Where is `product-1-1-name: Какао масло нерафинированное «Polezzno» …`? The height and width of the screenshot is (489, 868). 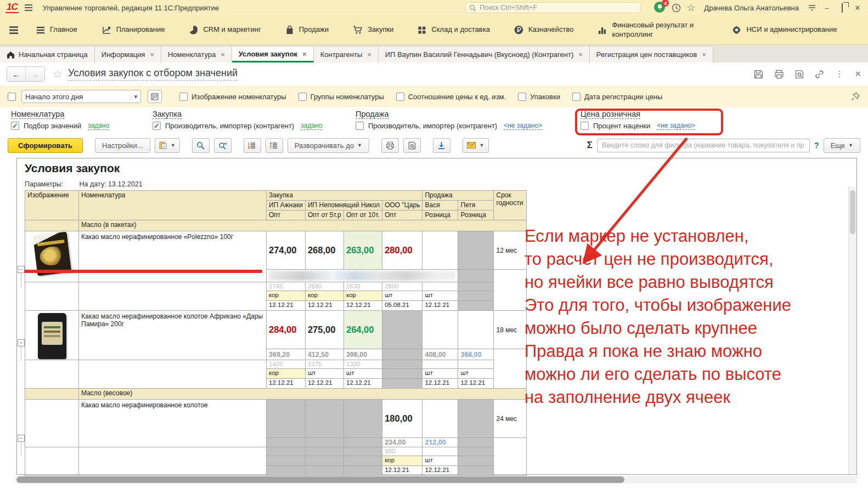 product-1-1-name: Какао масло нерафинированное «Polezzno» … is located at coordinates (173, 257).